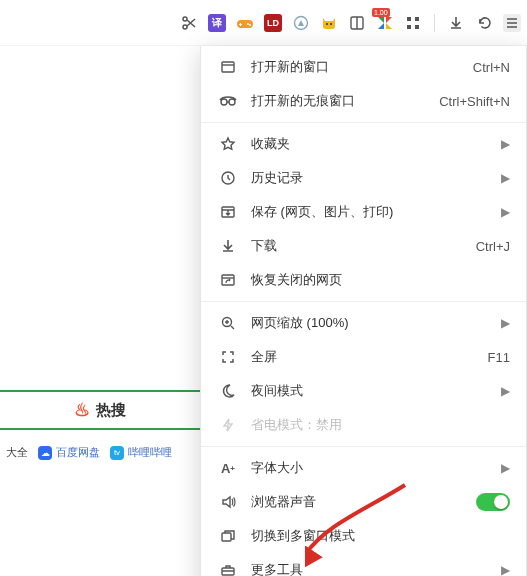 The image size is (527, 576). What do you see at coordinates (273, 23) in the screenshot?
I see `adblock-icon: LD` at bounding box center [273, 23].